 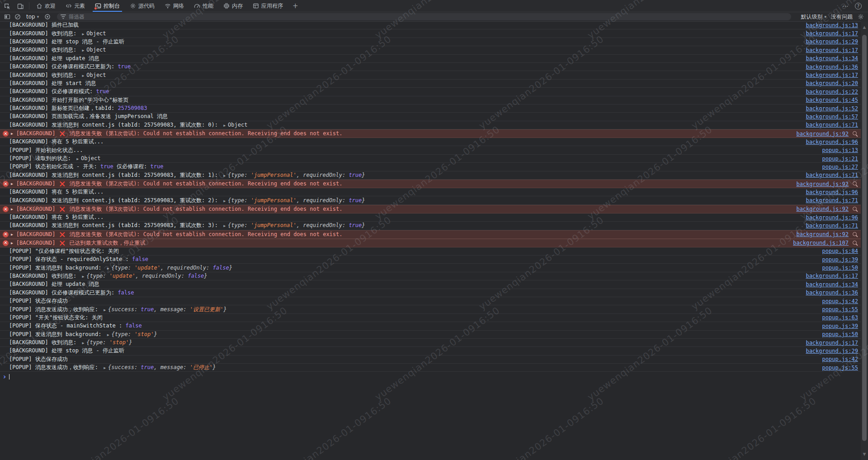 What do you see at coordinates (832, 83) in the screenshot?
I see `source-link: background.js:20` at bounding box center [832, 83].